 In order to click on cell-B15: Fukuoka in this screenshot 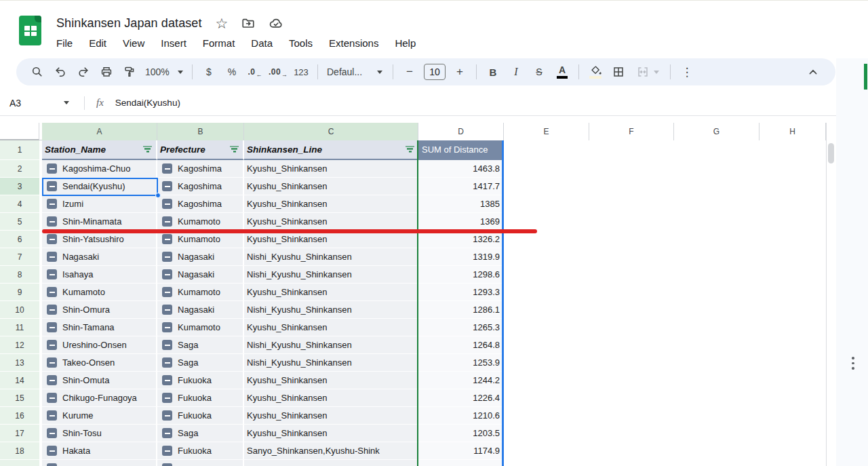, I will do `click(201, 398)`.